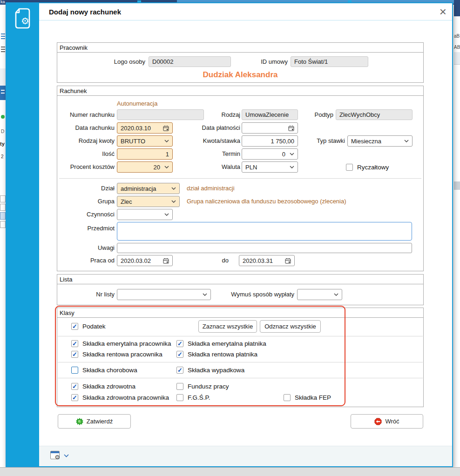 This screenshot has height=476, width=460. Describe the element at coordinates (148, 201) in the screenshot. I see `grupa-select: Zlec` at that location.